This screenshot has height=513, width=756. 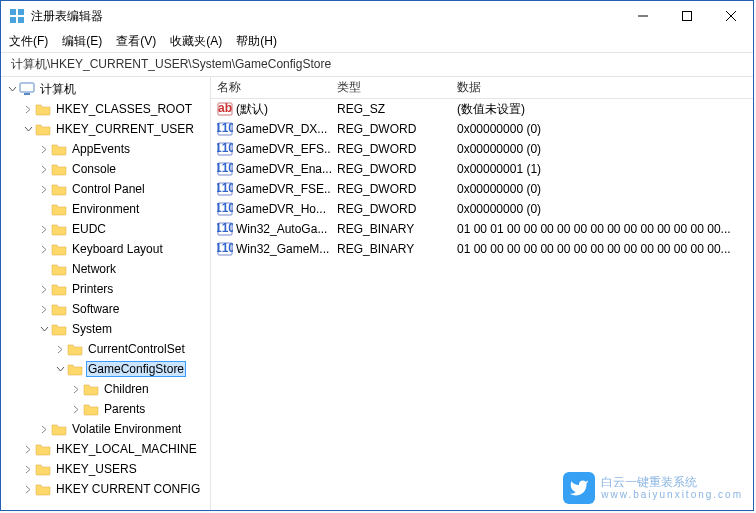 I want to click on tree-hkcr: HKEY_CLASSES_ROOT, so click(x=106, y=109).